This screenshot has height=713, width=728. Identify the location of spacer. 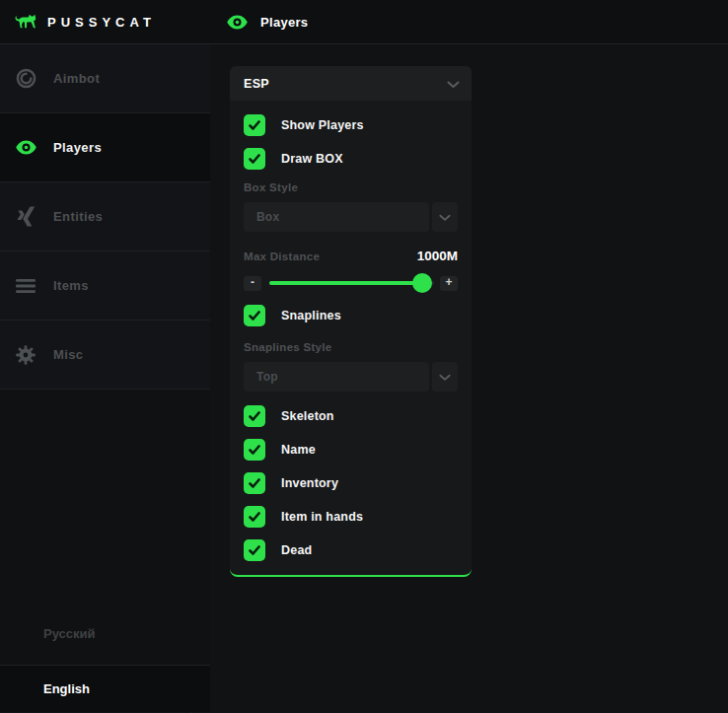
(351, 398).